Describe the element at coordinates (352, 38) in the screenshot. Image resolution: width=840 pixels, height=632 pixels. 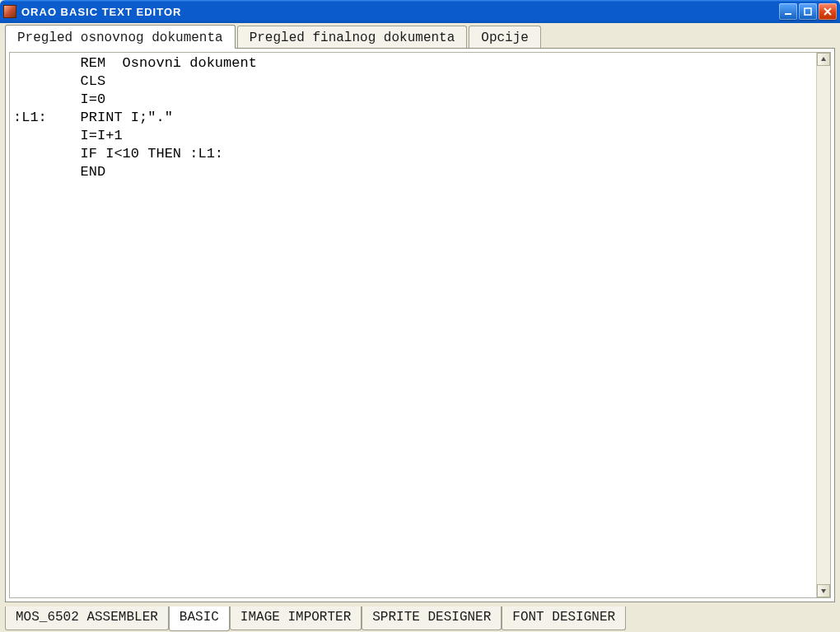
I see `tab-label: Pregled finalnog dokumenta` at that location.